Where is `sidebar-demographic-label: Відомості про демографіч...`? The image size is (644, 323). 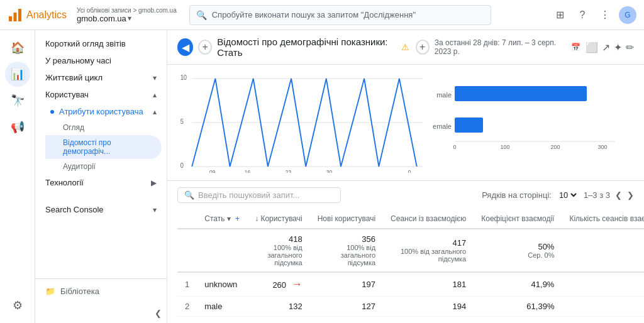 sidebar-demographic-label: Відомості про демографіч... is located at coordinates (87, 147).